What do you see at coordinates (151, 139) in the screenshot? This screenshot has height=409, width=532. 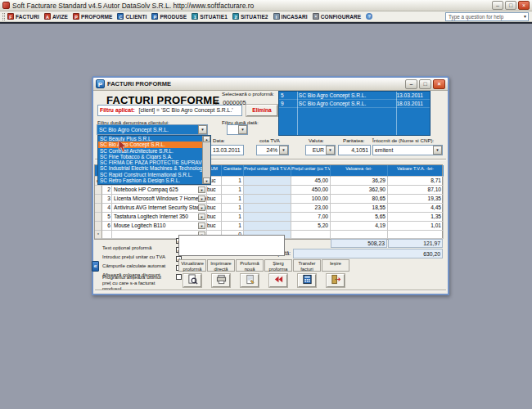 I see `dropdown-item: SC Beauty Plus S.R.L.` at bounding box center [151, 139].